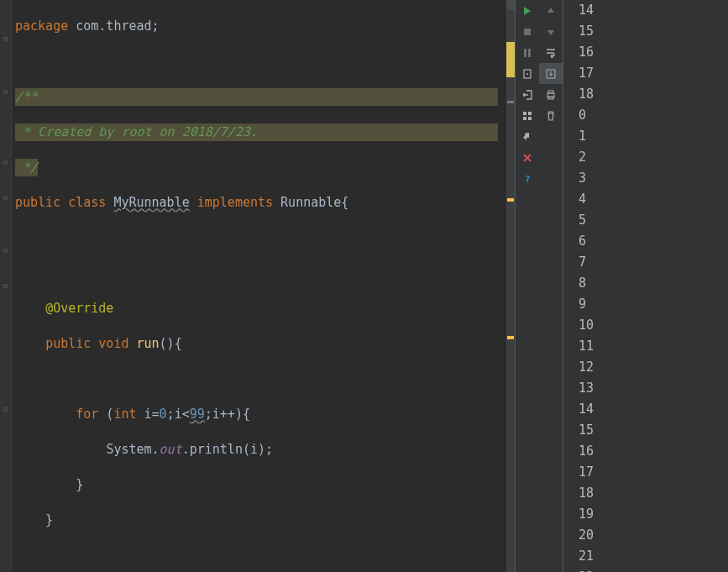 The height and width of the screenshot is (572, 728). I want to click on error-stripe, so click(511, 286).